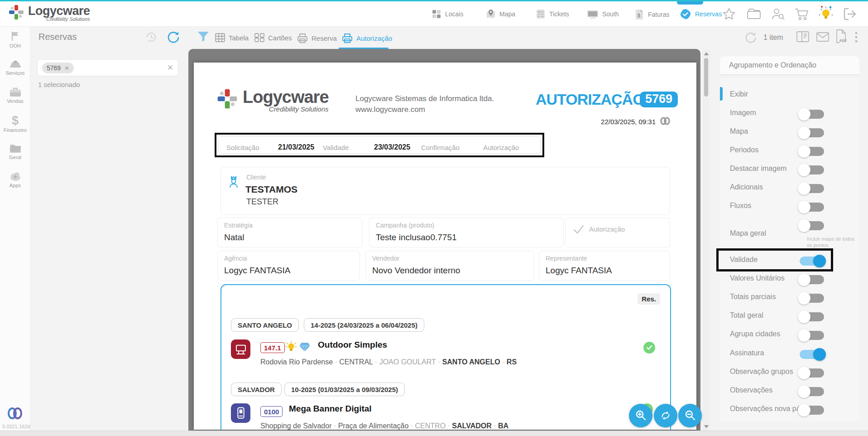  Describe the element at coordinates (15, 95) in the screenshot. I see `sidebar-item-vendas: Vendas` at that location.